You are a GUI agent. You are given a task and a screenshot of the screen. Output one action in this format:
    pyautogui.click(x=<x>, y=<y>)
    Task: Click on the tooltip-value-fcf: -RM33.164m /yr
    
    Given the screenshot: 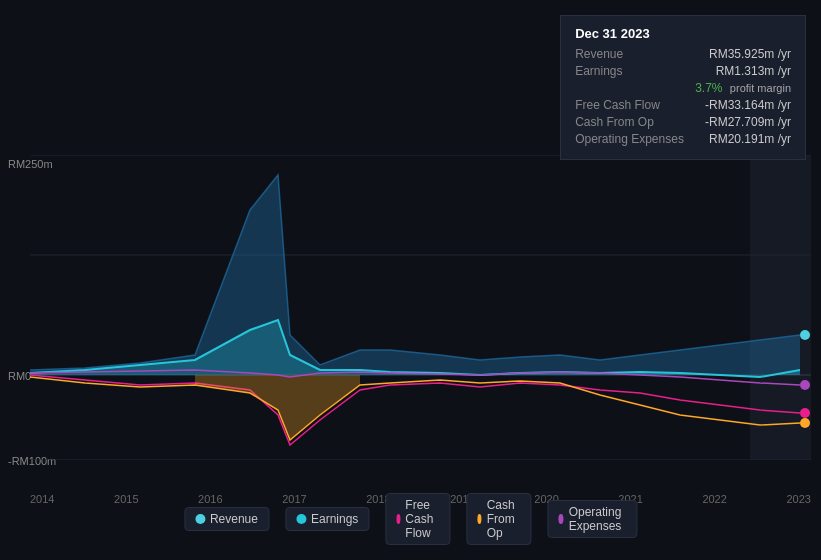 What is the action you would take?
    pyautogui.click(x=748, y=105)
    